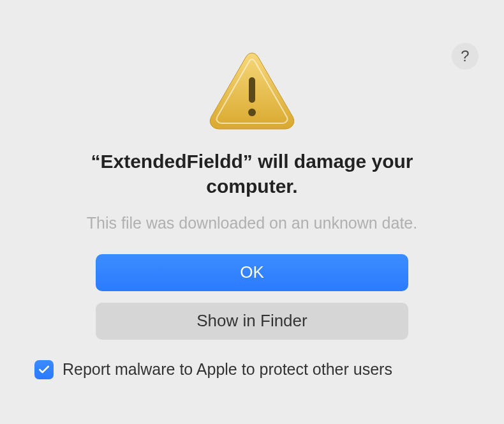 The height and width of the screenshot is (424, 504). What do you see at coordinates (252, 273) in the screenshot?
I see `ok-button: OK` at bounding box center [252, 273].